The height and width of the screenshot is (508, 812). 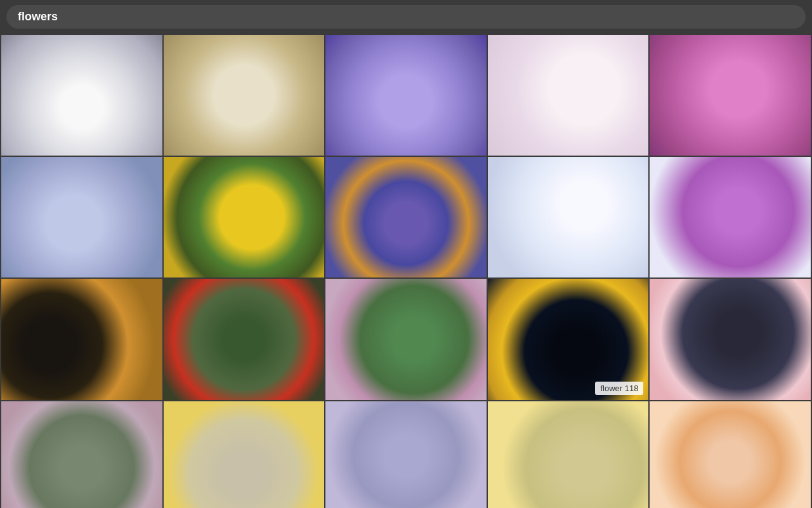 I want to click on flower-label-r3c4: flower 118, so click(x=619, y=389).